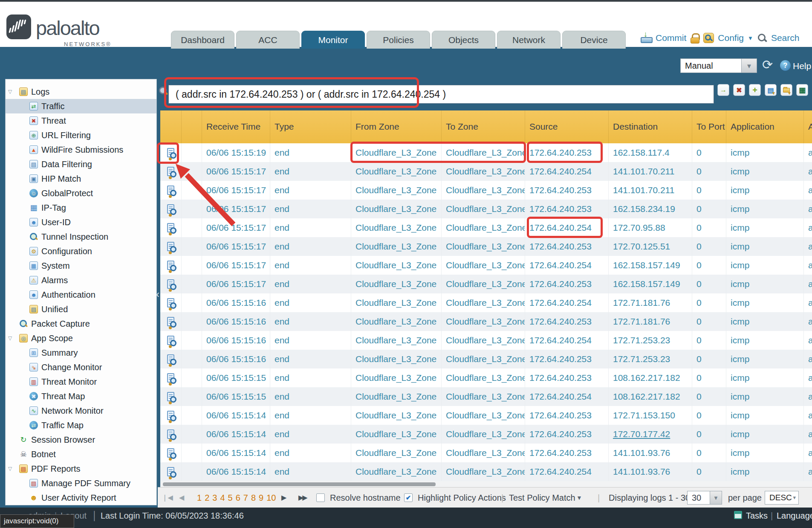  I want to click on clear-filter-icon: ✖, so click(739, 90).